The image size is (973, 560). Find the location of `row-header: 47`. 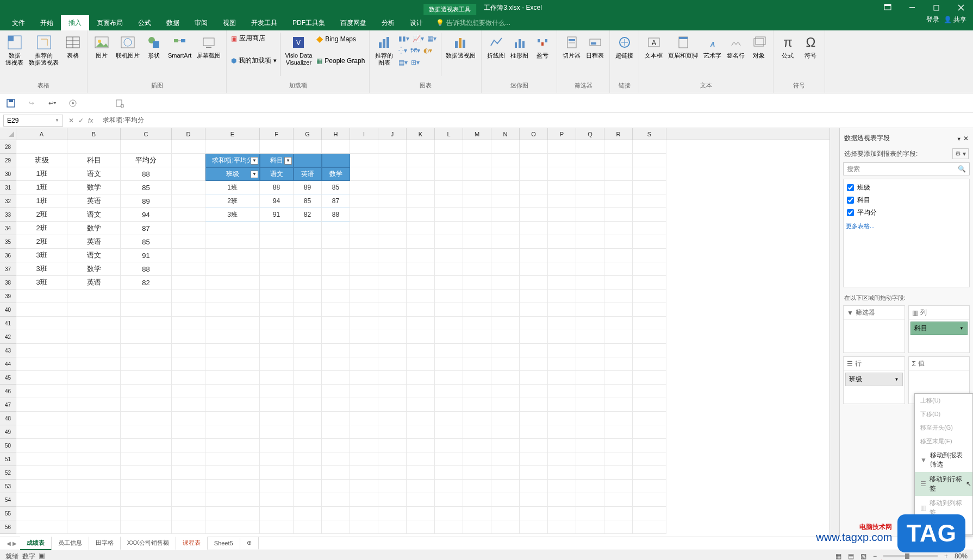

row-header: 47 is located at coordinates (8, 405).